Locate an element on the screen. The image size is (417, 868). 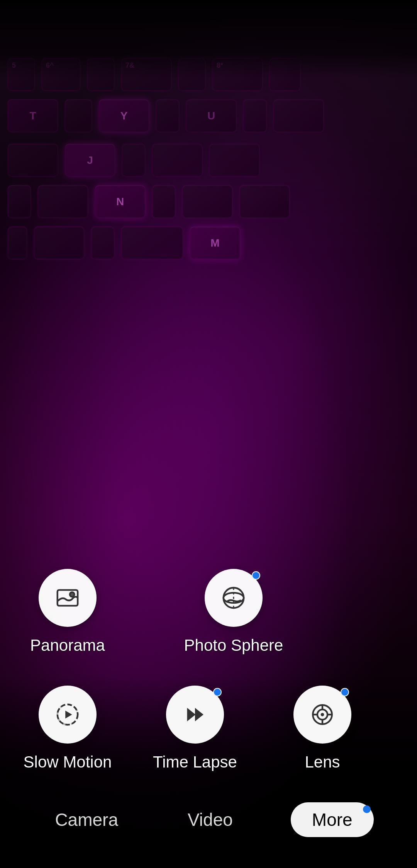
more-nav-badge is located at coordinates (367, 809).